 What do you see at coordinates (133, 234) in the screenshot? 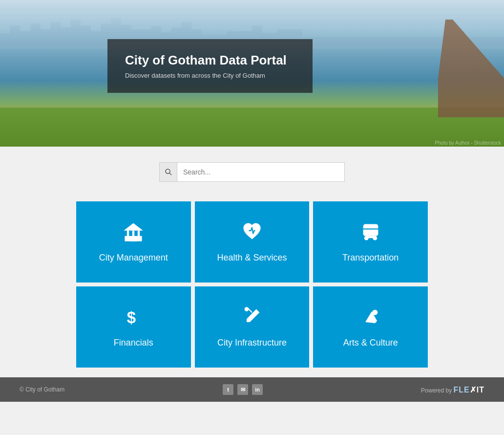
I see `building-icon` at bounding box center [133, 234].